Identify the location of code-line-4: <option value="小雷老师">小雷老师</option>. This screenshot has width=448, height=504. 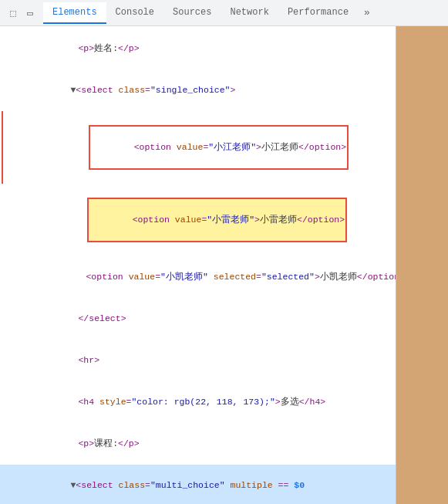
(199, 220).